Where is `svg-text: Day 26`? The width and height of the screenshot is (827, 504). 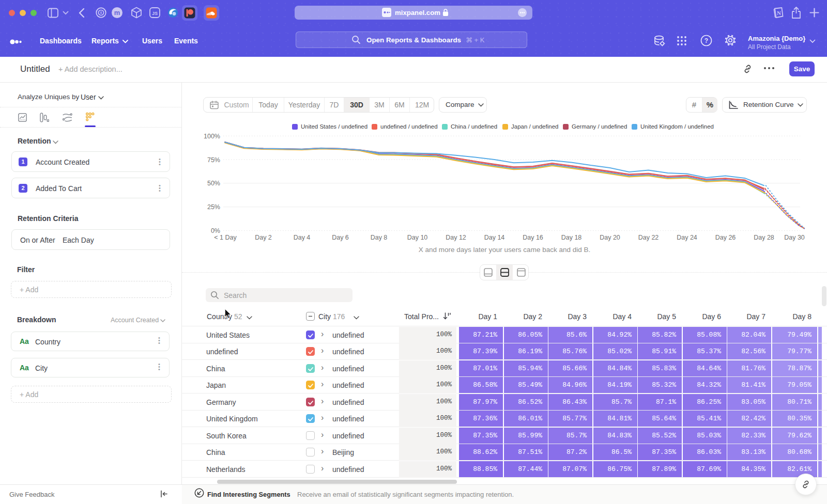 svg-text: Day 26 is located at coordinates (726, 238).